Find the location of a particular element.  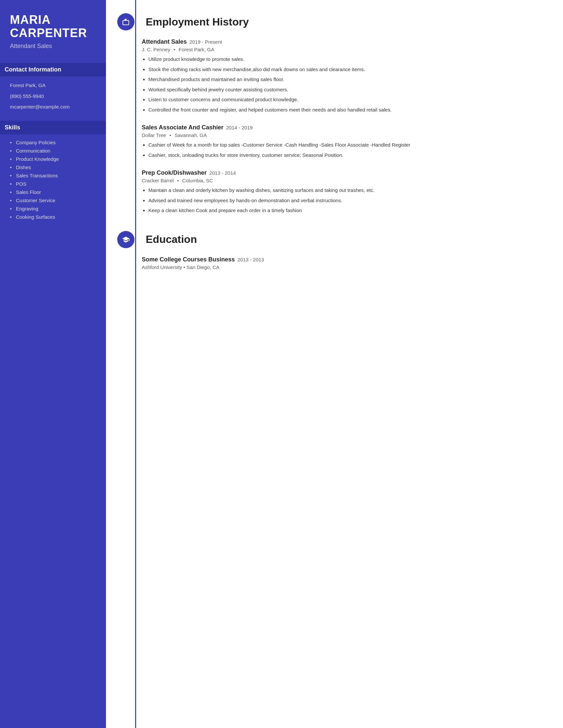

skill-item: Communication is located at coordinates (53, 151).